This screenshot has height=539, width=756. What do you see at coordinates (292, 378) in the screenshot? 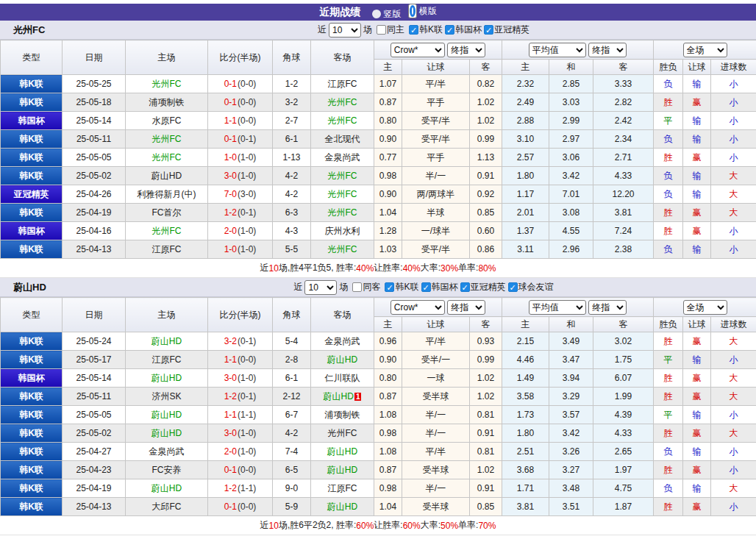
I see `corner-cell: 6-1` at bounding box center [292, 378].